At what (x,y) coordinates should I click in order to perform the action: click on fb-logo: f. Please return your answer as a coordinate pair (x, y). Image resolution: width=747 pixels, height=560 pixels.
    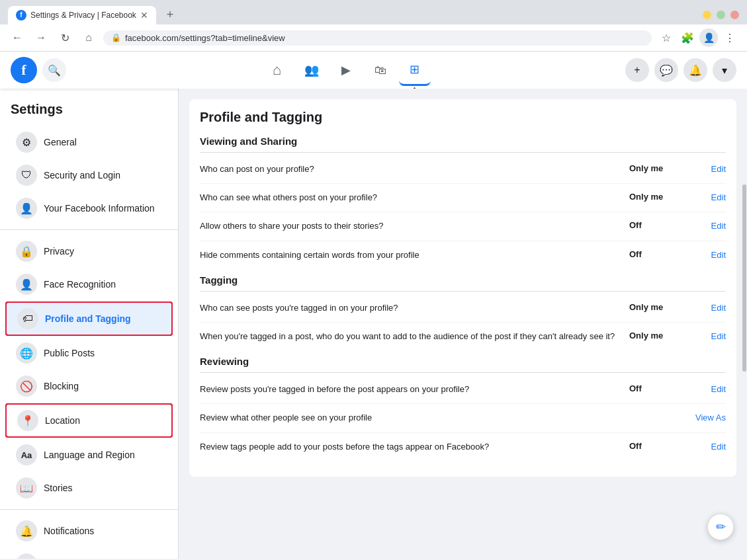
    Looking at the image, I should click on (24, 70).